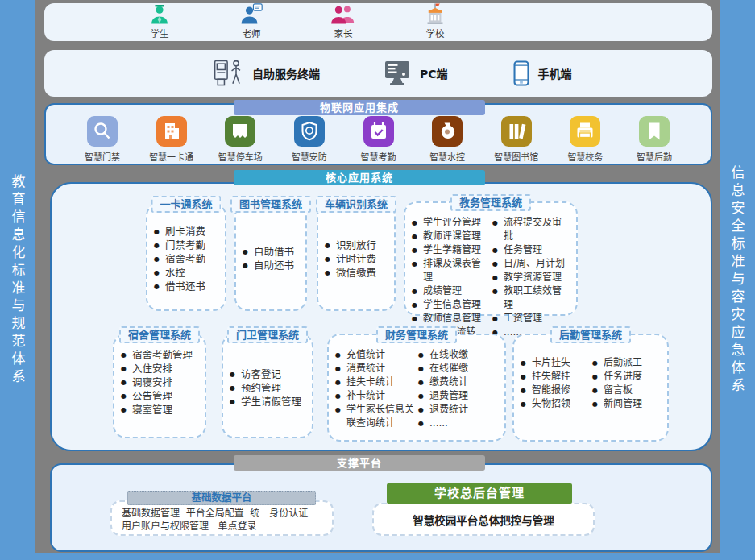 Image resolution: width=755 pixels, height=560 pixels. What do you see at coordinates (516, 131) in the screenshot?
I see `library-icon` at bounding box center [516, 131].